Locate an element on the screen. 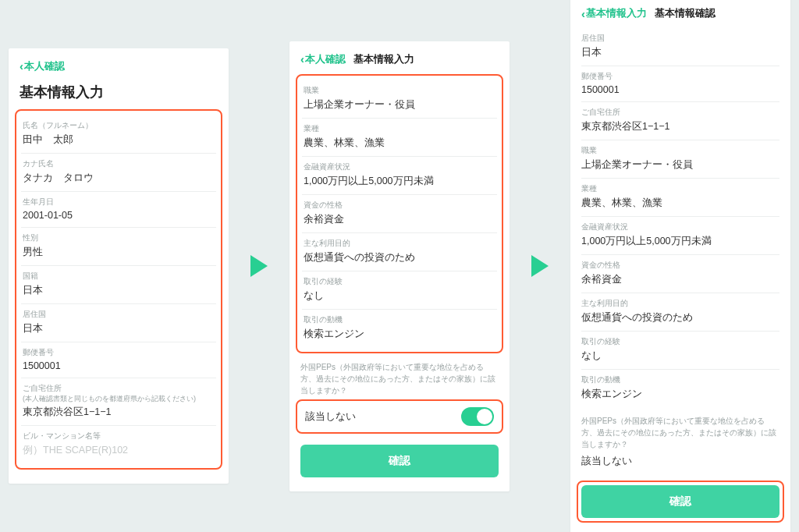 The height and width of the screenshot is (532, 799). back-label: 基本情報入力 is located at coordinates (616, 13).